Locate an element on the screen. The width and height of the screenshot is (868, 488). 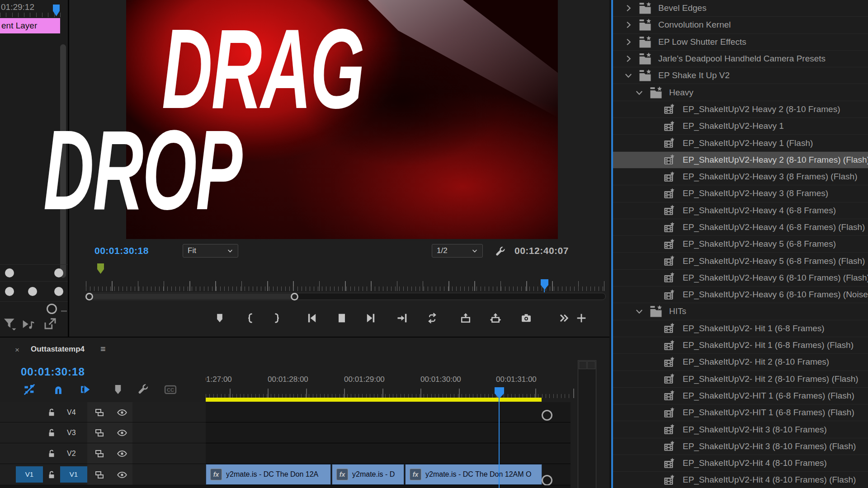
step-forward-icon is located at coordinates (371, 318).